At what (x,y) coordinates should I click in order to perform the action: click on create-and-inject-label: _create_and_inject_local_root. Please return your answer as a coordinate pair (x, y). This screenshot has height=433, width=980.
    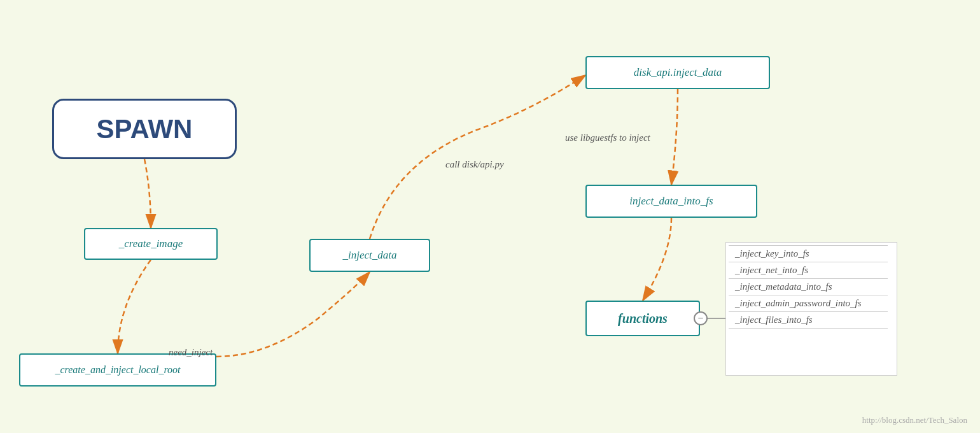
    Looking at the image, I should click on (118, 370).